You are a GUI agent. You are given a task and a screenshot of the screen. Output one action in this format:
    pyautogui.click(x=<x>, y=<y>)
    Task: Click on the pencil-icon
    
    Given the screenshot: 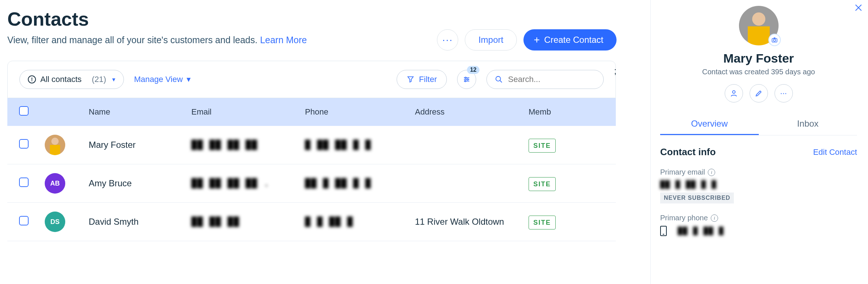 What is the action you would take?
    pyautogui.click(x=759, y=93)
    